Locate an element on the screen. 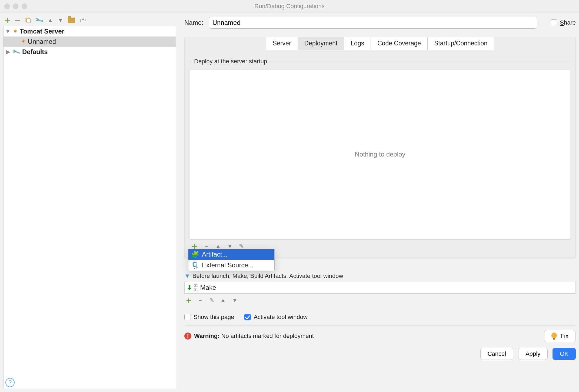 The image size is (579, 392). activate-tool-window-checkbox: Activate tool window is located at coordinates (276, 317).